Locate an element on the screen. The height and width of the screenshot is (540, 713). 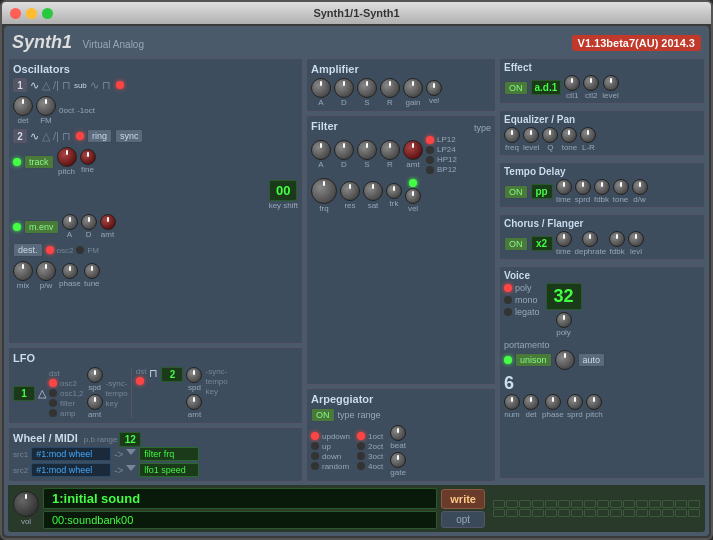
voice-sprd-knob is located at coordinates (575, 402).